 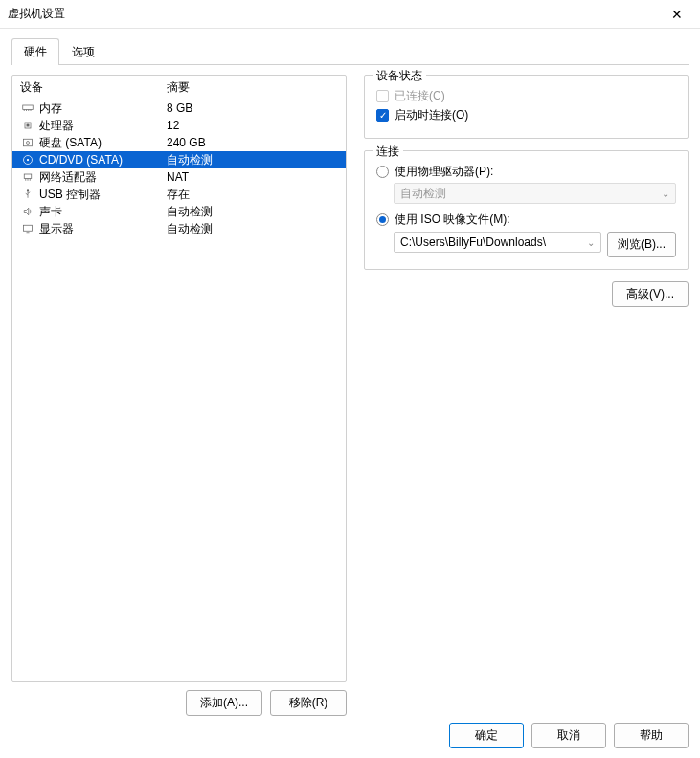 I want to click on device-name: 内存, so click(x=103, y=109).